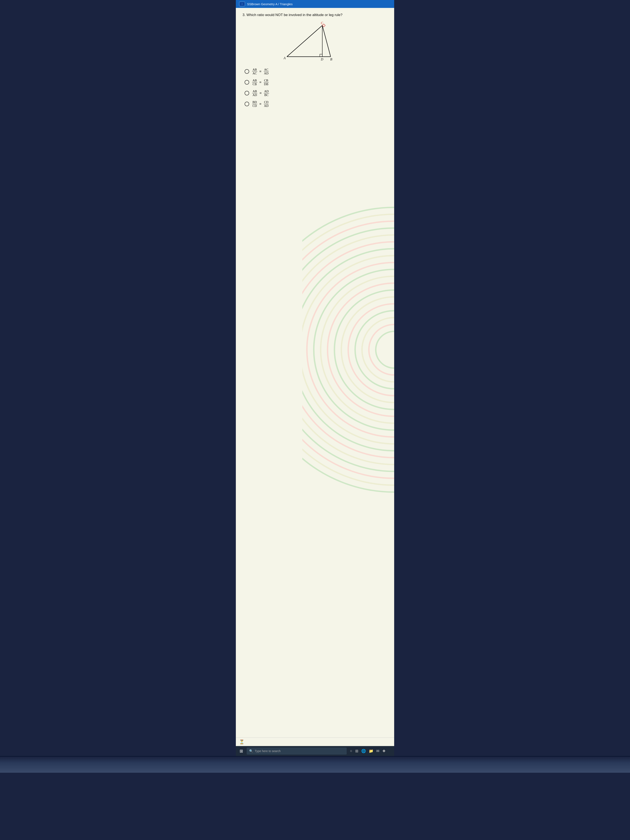  Describe the element at coordinates (315, 764) in the screenshot. I see `laptop-bottom-bezel` at that location.